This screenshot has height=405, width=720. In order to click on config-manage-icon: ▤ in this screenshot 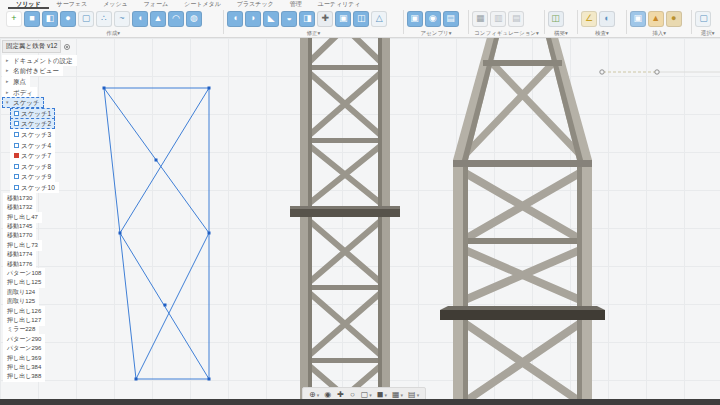, I will do `click(516, 19)`.